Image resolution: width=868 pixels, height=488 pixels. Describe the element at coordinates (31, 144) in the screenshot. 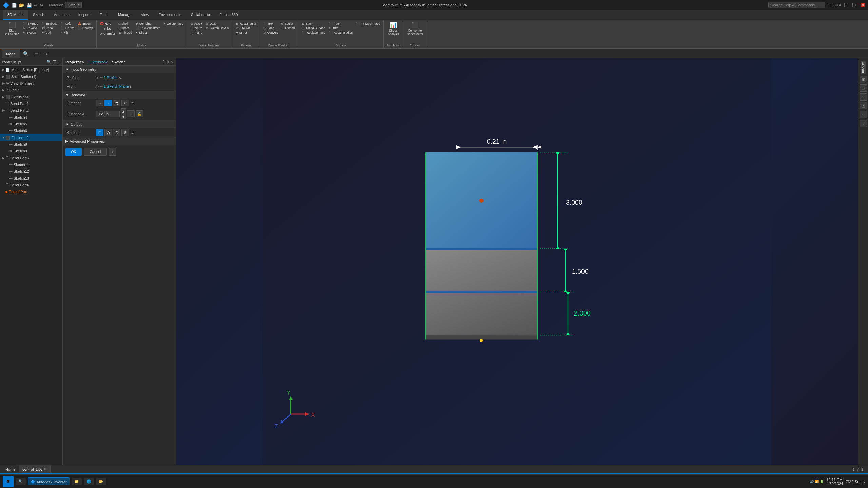

I see `tree-item-sketch8: ✏ Sketch8` at that location.